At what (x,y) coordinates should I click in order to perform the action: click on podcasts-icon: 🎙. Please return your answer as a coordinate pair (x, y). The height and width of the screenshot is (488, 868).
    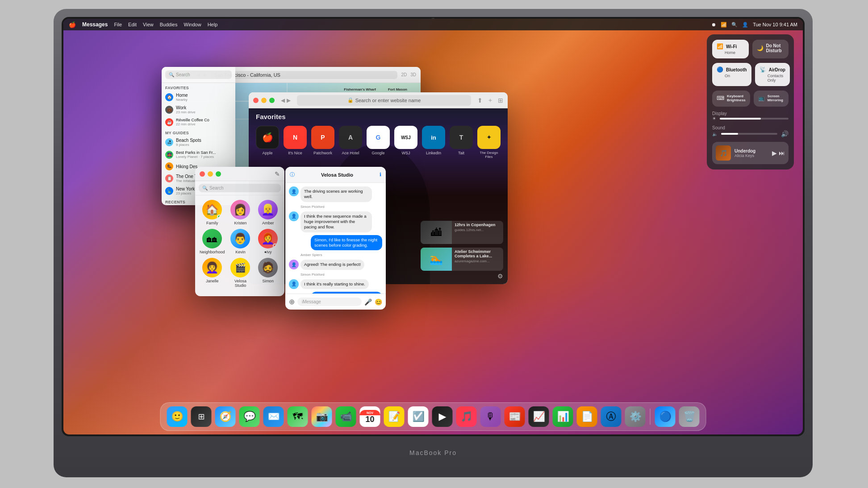
    Looking at the image, I should click on (491, 417).